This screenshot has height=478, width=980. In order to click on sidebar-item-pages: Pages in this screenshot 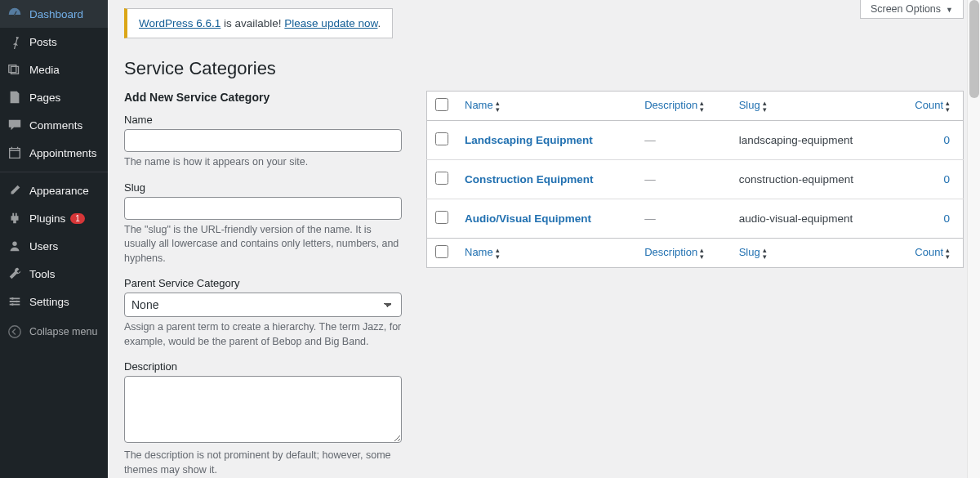, I will do `click(54, 97)`.